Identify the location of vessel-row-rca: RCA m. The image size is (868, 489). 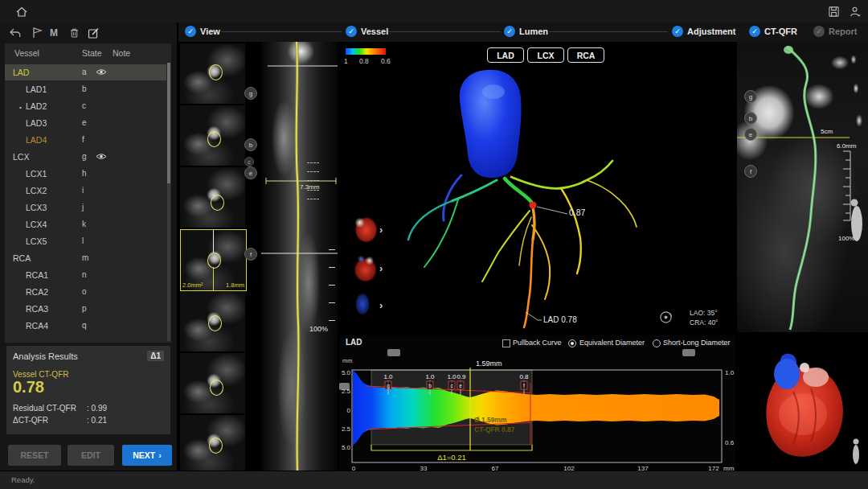
(85, 258).